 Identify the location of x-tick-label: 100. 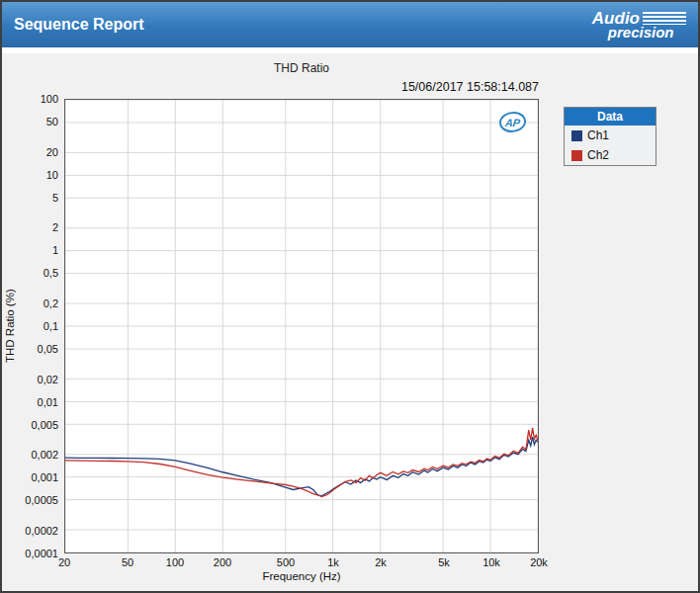
(175, 562).